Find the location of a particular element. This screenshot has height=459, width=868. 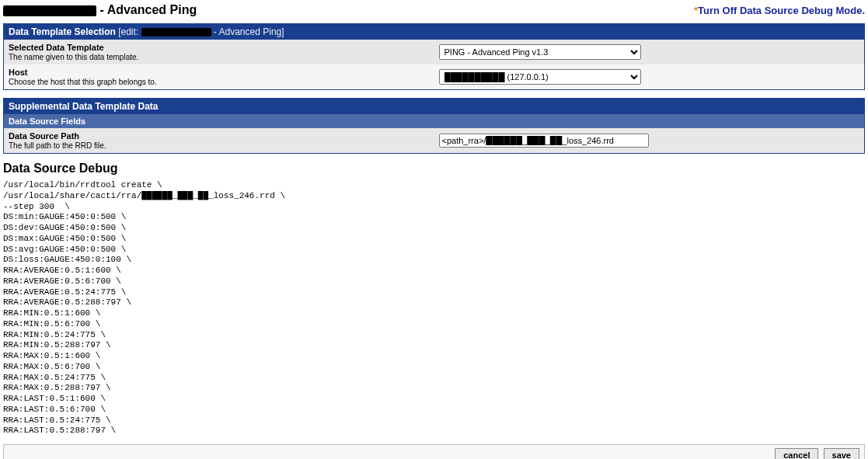

selected-template-help: The name given to this data template. is located at coordinates (73, 57).